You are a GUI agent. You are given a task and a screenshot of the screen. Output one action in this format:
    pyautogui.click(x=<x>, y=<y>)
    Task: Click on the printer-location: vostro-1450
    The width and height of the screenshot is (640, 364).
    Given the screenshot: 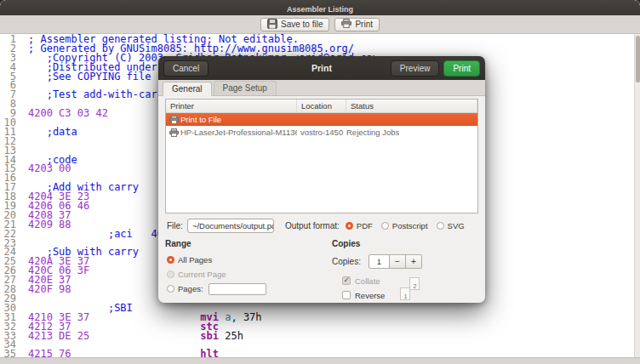 What is the action you would take?
    pyautogui.click(x=322, y=133)
    